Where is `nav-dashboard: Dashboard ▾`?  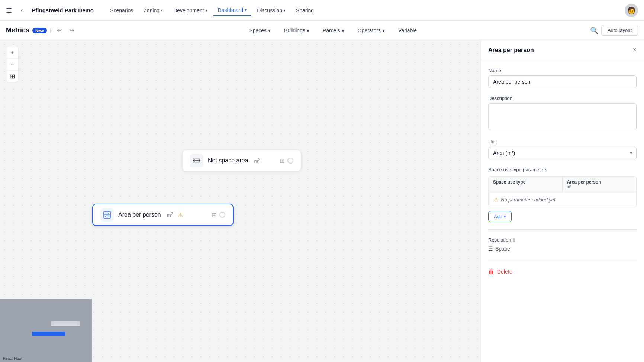 nav-dashboard: Dashboard ▾ is located at coordinates (232, 10).